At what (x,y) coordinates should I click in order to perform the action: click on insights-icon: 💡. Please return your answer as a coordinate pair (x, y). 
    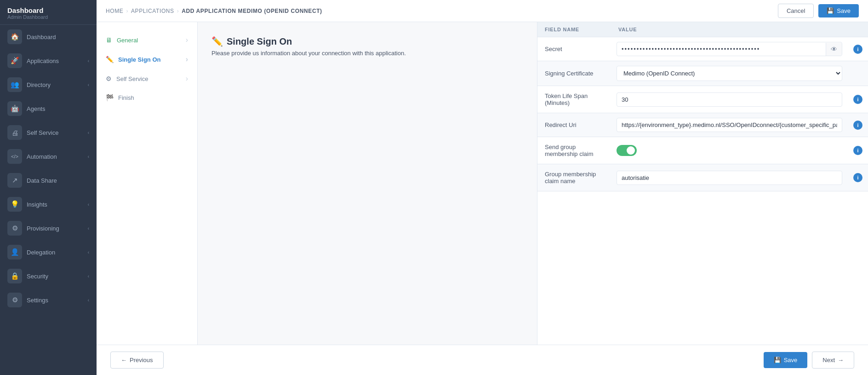
    Looking at the image, I should click on (15, 204).